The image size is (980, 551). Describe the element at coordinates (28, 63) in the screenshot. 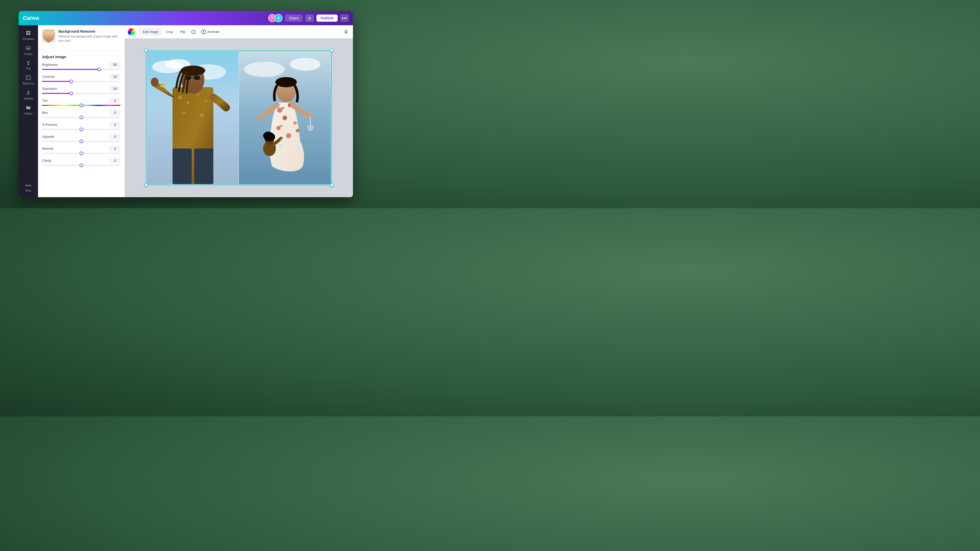

I see `text-icon: T` at that location.